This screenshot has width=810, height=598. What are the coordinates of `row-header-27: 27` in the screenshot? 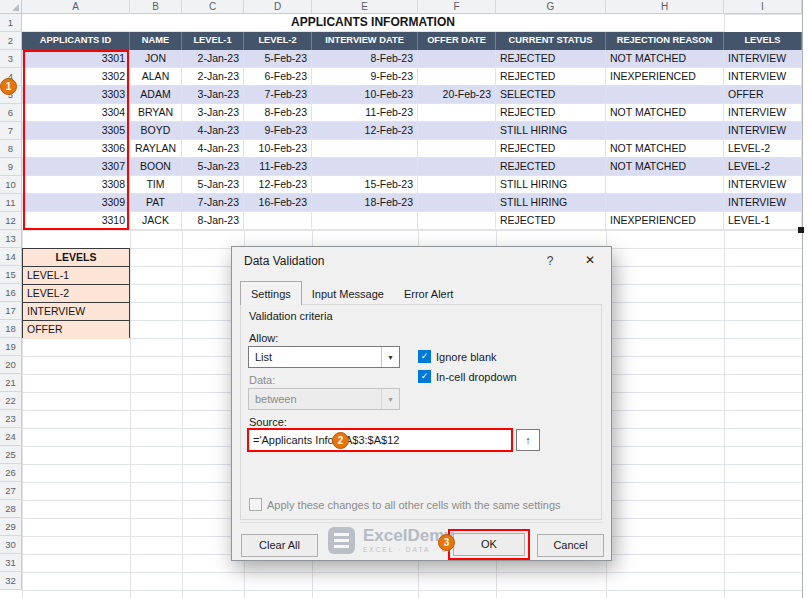 It's located at (11, 491).